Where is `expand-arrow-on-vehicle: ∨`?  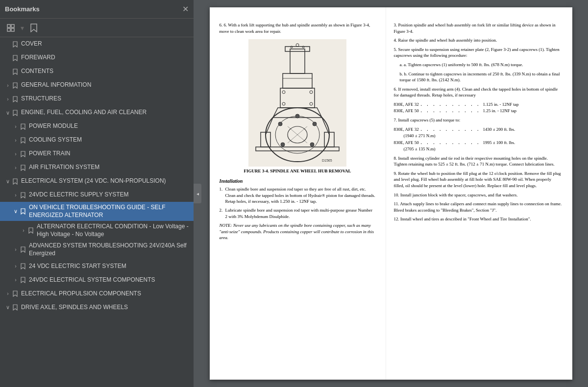
expand-arrow-on-vehicle: ∨ is located at coordinates (16, 212).